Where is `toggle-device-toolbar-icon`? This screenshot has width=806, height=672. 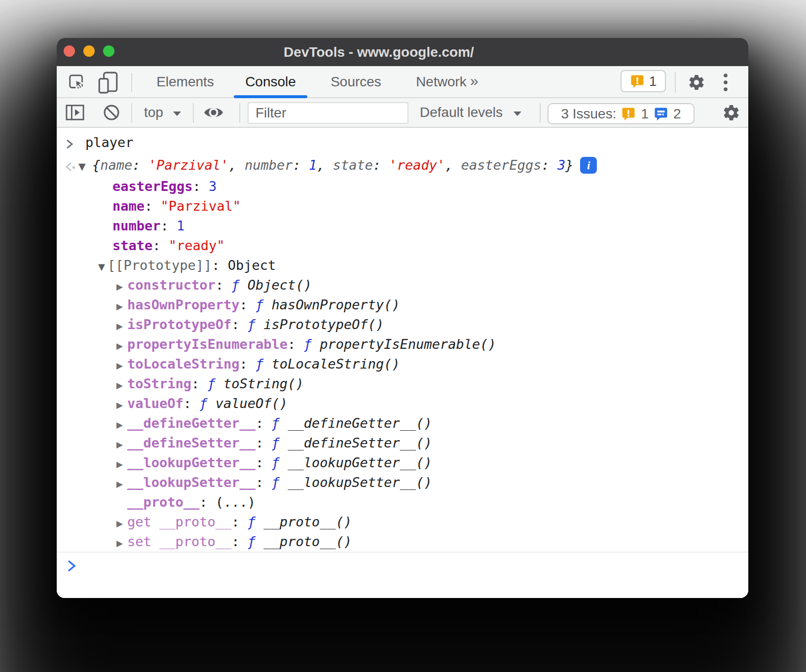 toggle-device-toolbar-icon is located at coordinates (108, 82).